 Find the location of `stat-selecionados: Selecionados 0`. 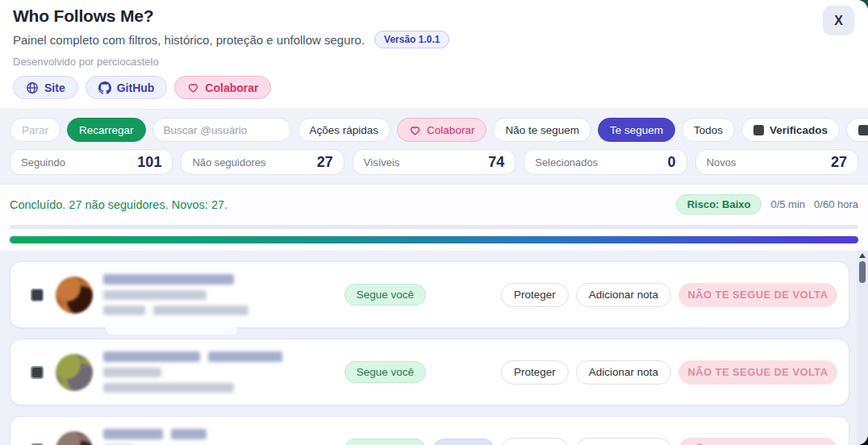

stat-selecionados: Selecionados 0 is located at coordinates (605, 162).